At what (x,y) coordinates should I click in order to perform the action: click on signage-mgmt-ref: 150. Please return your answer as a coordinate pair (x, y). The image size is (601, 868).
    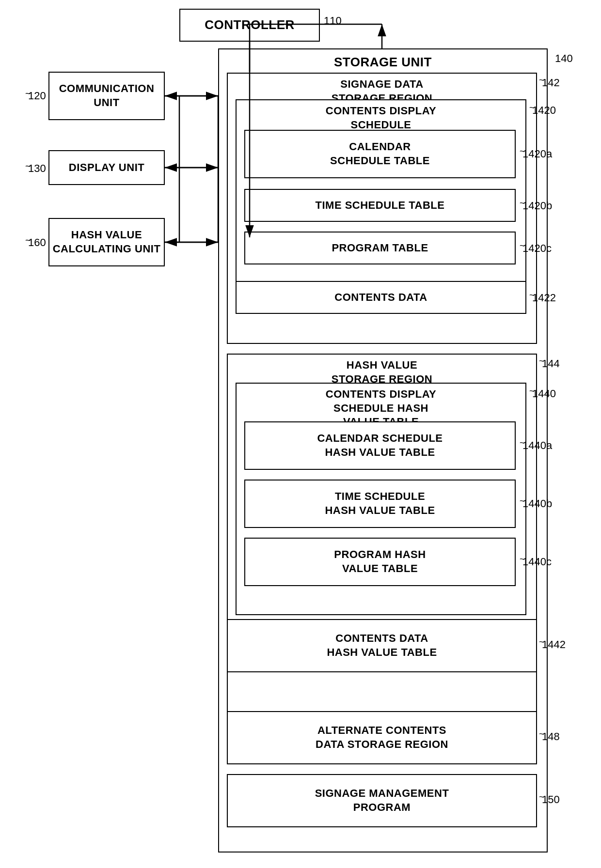
    Looking at the image, I should click on (551, 800).